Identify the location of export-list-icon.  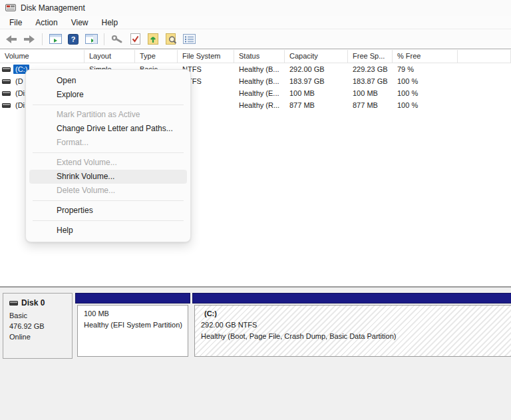
(153, 39).